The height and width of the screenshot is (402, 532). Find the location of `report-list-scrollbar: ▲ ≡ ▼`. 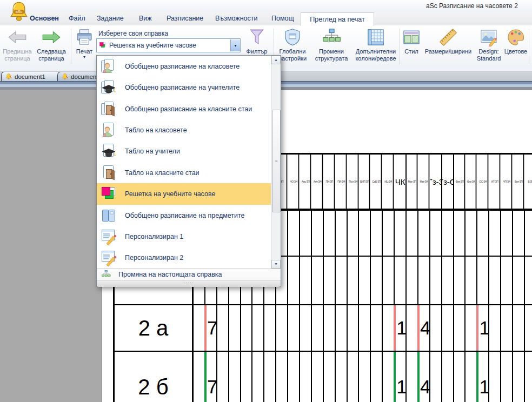

report-list-scrollbar: ▲ ≡ ▼ is located at coordinates (276, 162).